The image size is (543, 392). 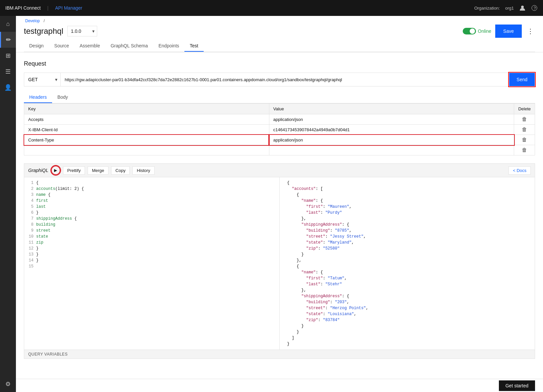 I want to click on tab-assemble: Assemble, so click(x=90, y=46).